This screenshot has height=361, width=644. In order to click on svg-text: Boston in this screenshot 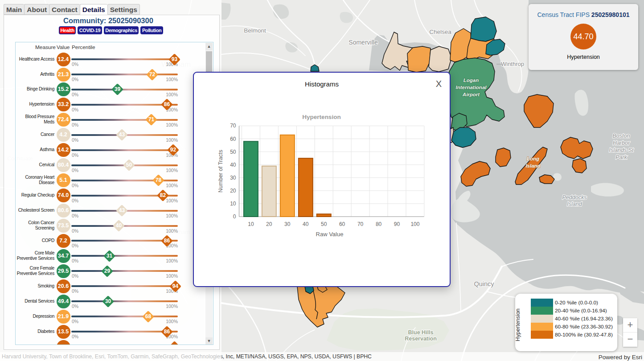, I will do `click(621, 136)`.